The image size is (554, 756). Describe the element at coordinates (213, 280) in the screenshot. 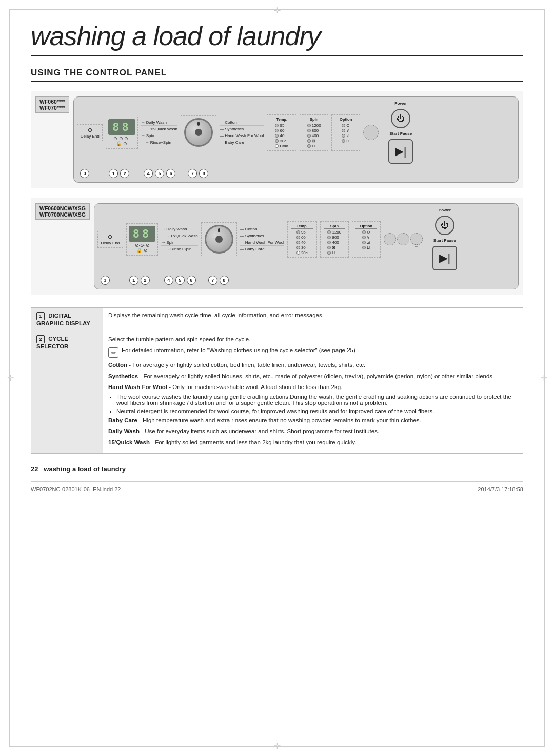

I see `badge-7b: 7` at that location.